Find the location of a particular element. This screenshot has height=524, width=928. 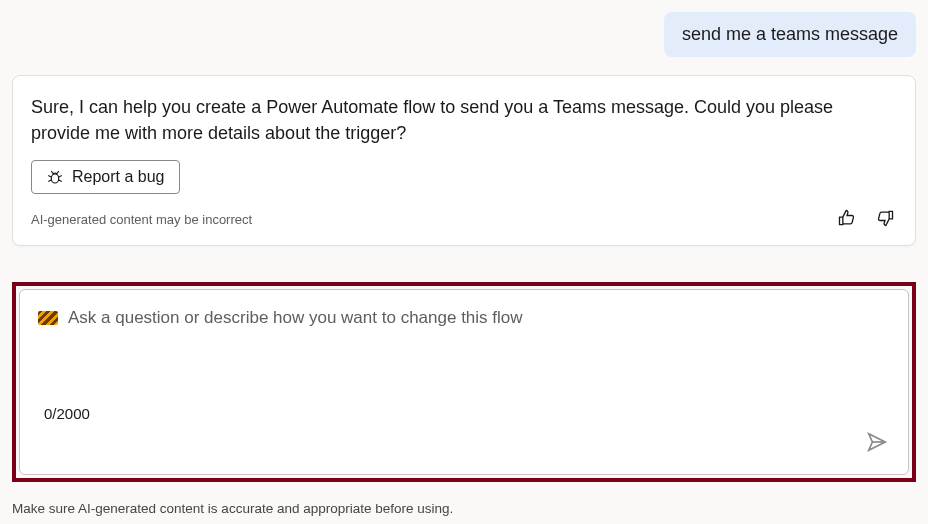

report-bug-label: Report a bug is located at coordinates (118, 177).